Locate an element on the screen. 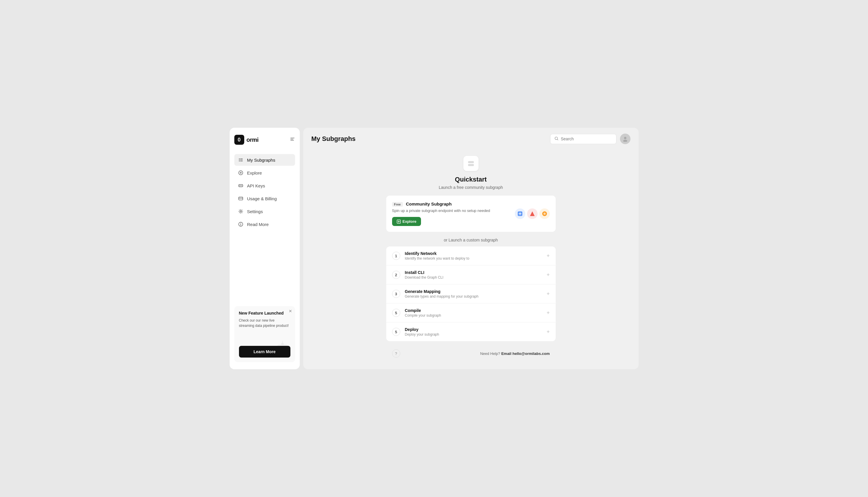 This screenshot has width=868, height=497. nav-api-keys: API Keys is located at coordinates (265, 186).